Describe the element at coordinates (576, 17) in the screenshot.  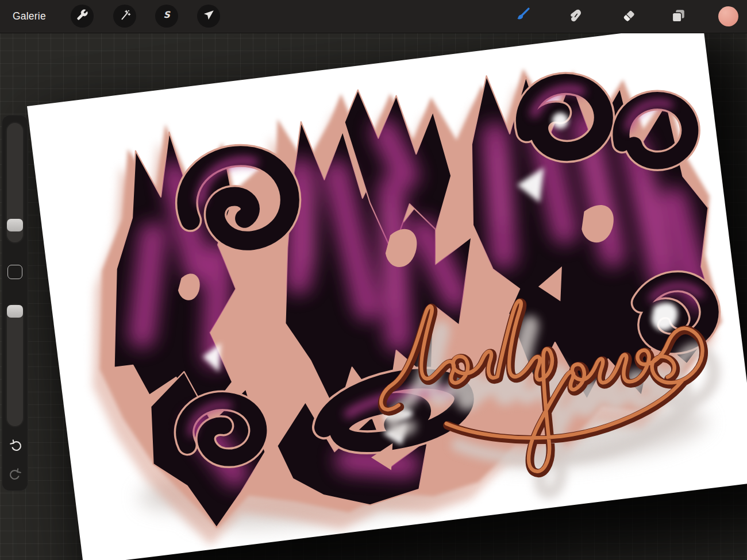
I see `smudge-tool-button` at that location.